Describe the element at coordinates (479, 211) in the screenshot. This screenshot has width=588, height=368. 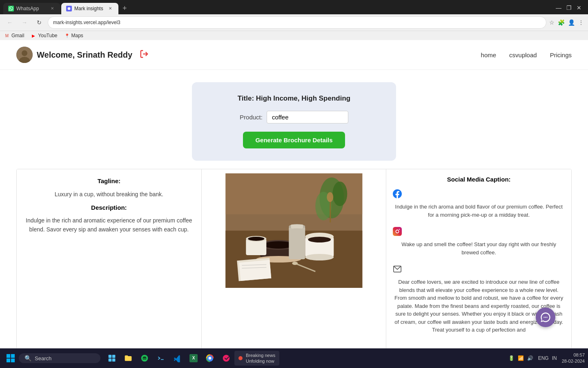
I see `facebook-caption: Indulge in the rich aroma and bold flavo…` at that location.